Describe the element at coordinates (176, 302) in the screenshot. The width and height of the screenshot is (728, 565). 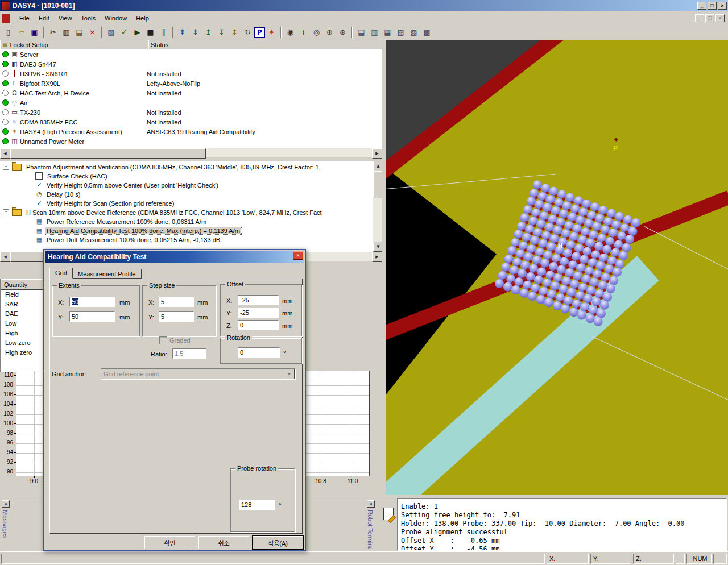
I see `step-x-input: 5` at that location.